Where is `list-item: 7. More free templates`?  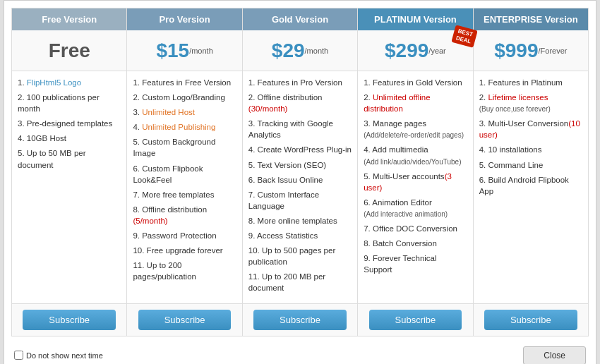 list-item: 7. More free templates is located at coordinates (184, 195).